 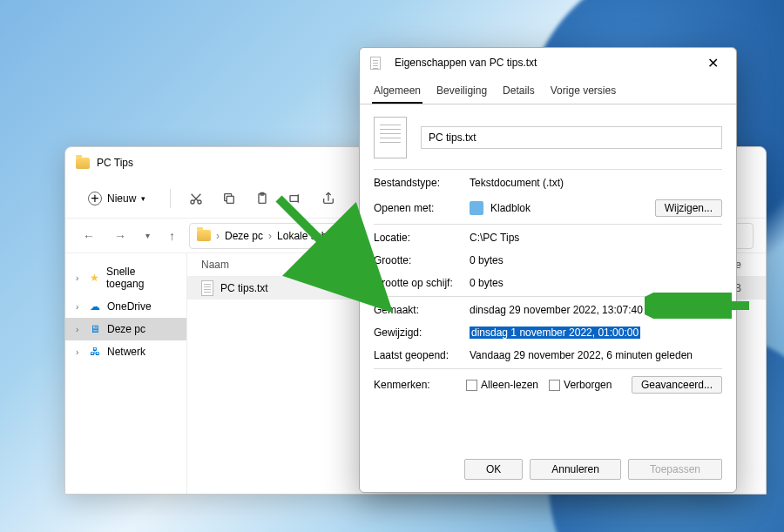 What do you see at coordinates (172, 236) in the screenshot?
I see `up-arrow-icon: ↑` at bounding box center [172, 236].